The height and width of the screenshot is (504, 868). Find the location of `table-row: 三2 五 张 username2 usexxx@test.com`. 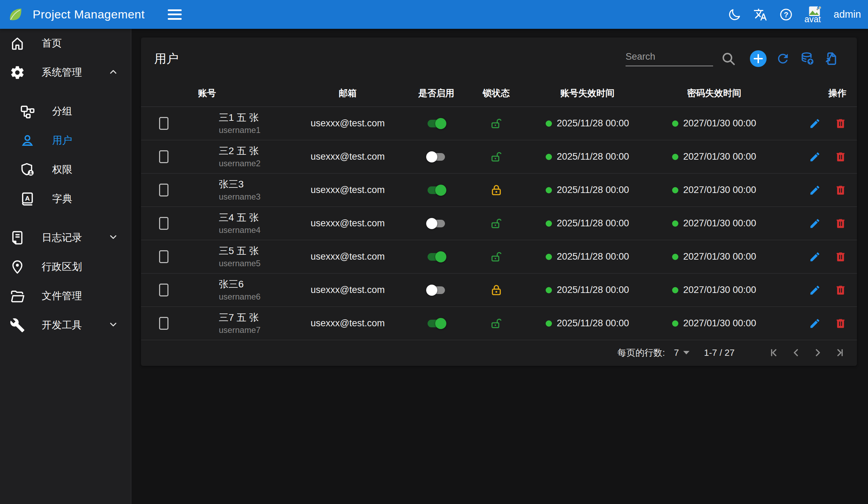

table-row: 三2 五 张 username2 usexxx@test.com is located at coordinates (499, 157).